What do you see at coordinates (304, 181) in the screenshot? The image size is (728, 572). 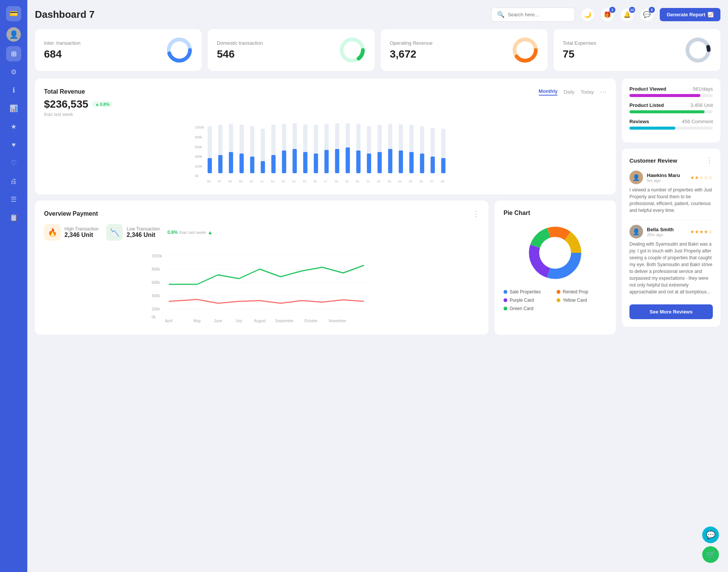 I see `svg-text: 15` at bounding box center [304, 181].